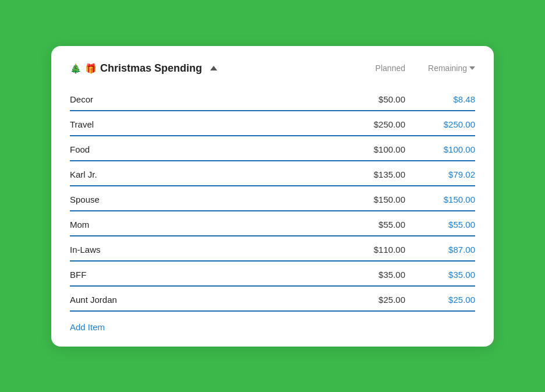 The height and width of the screenshot is (392, 545). What do you see at coordinates (203, 225) in the screenshot?
I see `item-name: Mom` at bounding box center [203, 225].